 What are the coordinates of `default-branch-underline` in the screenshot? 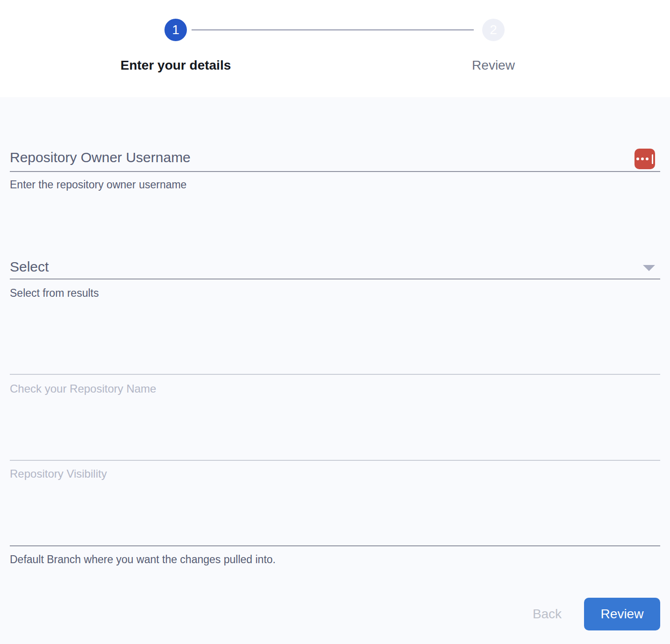 It's located at (335, 546).